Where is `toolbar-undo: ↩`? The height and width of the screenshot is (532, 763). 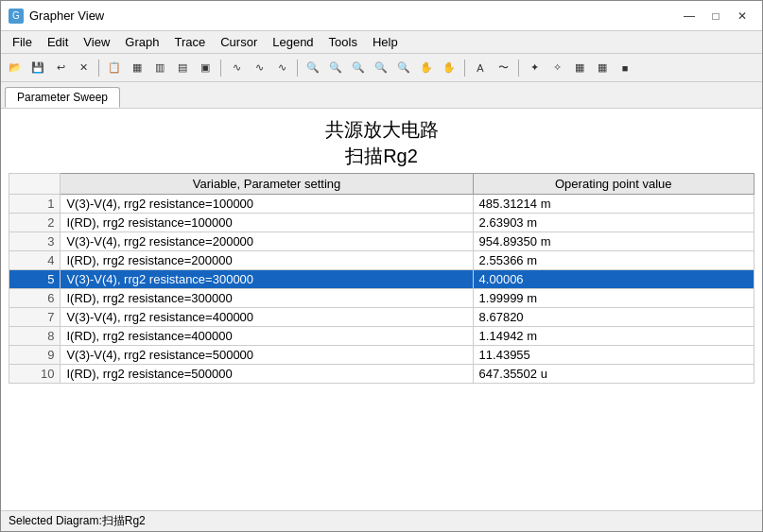
toolbar-undo: ↩ is located at coordinates (61, 68).